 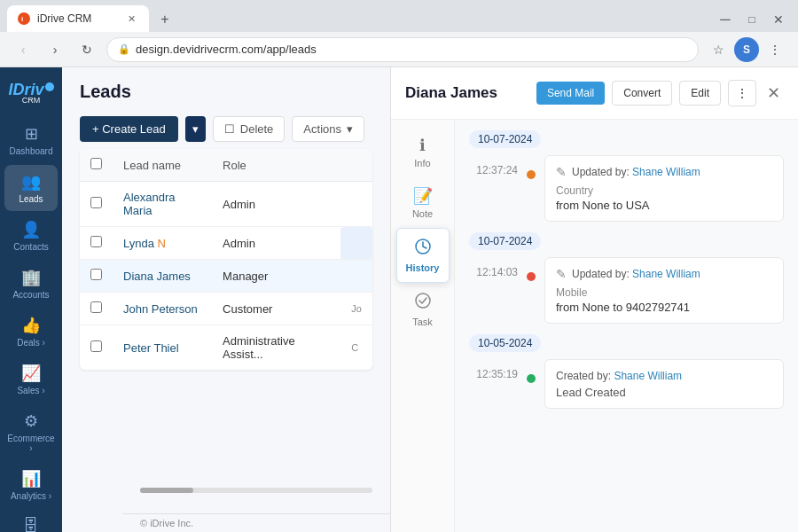 What do you see at coordinates (328, 129) in the screenshot?
I see `actions-button: Actions ▾` at bounding box center [328, 129].